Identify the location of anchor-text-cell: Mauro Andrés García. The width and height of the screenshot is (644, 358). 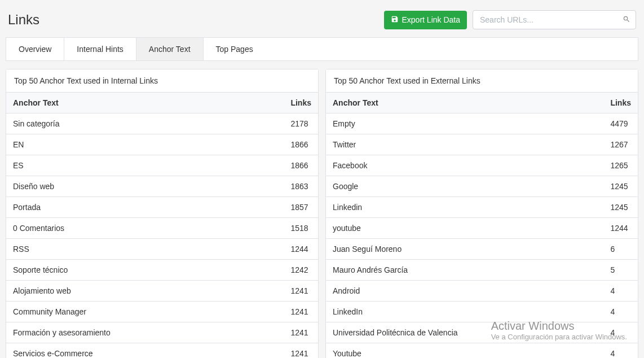
(465, 270).